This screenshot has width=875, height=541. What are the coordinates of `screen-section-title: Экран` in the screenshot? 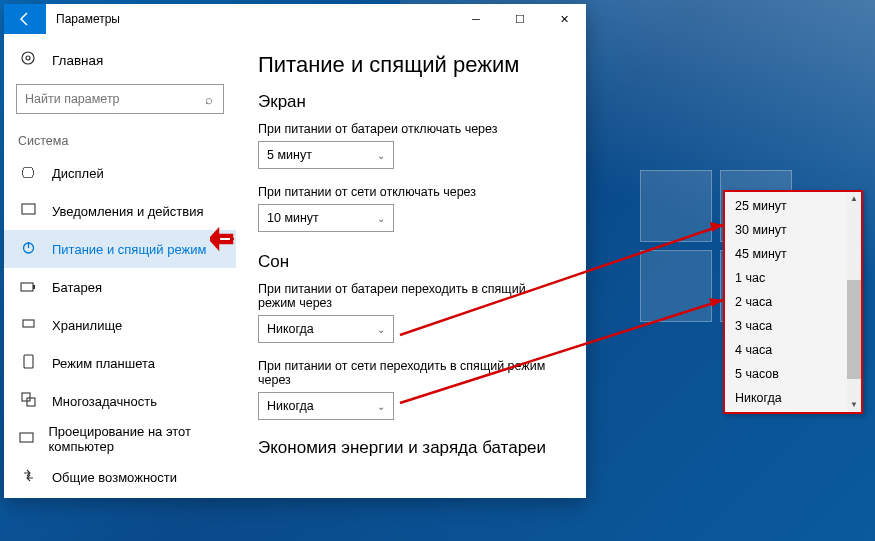 It's located at (411, 102).